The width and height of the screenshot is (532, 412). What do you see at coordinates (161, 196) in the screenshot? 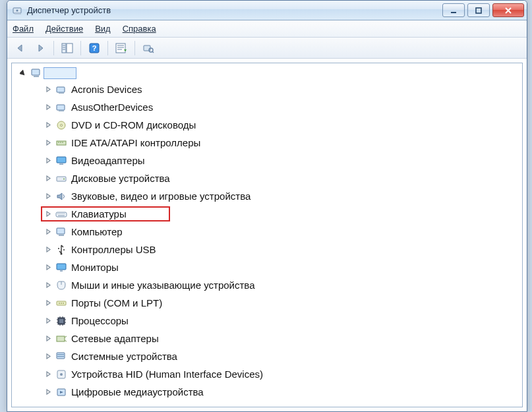
I see `tree-item-label: Звуковые, видео и игровые устройства` at bounding box center [161, 196].